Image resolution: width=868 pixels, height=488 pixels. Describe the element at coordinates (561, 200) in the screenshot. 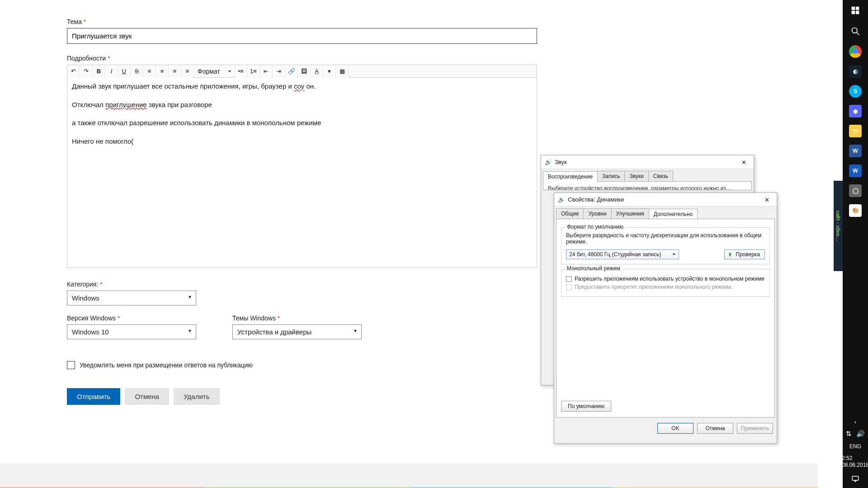

I see `speaker-icon: 🔈` at that location.